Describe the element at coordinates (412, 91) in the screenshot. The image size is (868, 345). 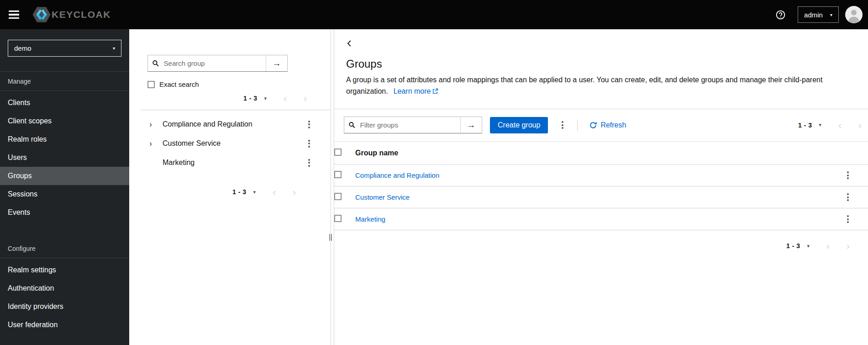
I see `learn-more-label: Learn more` at that location.